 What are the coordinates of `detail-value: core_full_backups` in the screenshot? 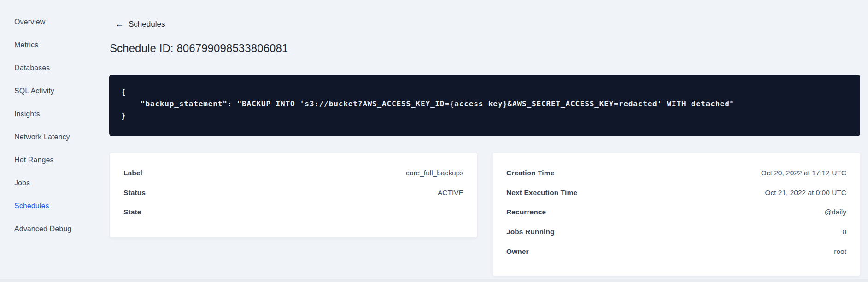 It's located at (435, 173).